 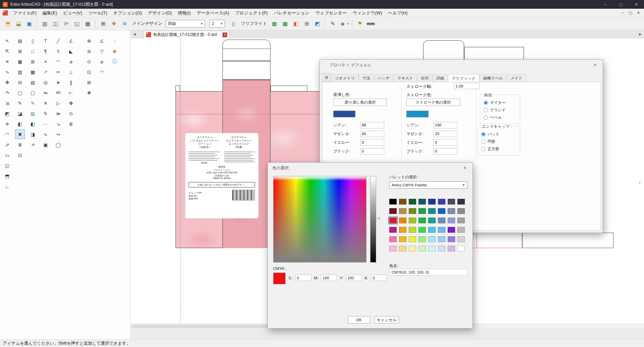 What do you see at coordinates (58, 113) in the screenshot?
I see `chevrons-tool: ≫` at bounding box center [58, 113].